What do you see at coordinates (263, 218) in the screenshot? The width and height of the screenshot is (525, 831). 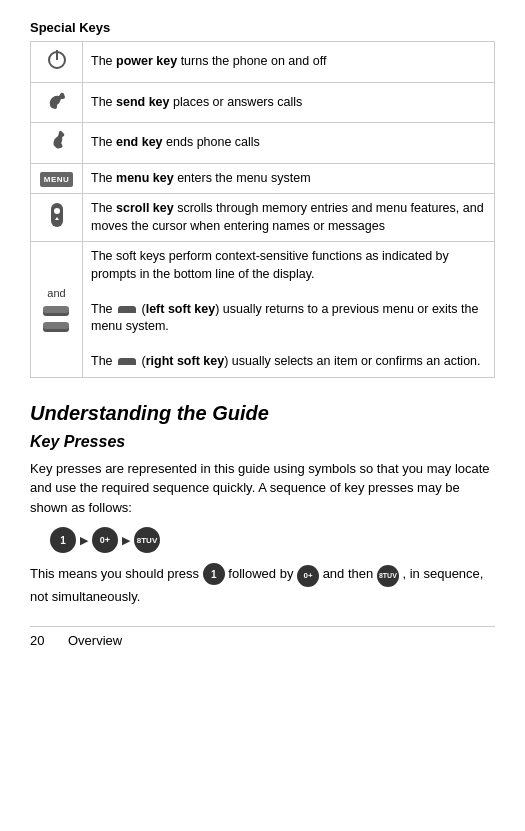 I see `table-row: The scroll key scrolls through memory en…` at bounding box center [263, 218].